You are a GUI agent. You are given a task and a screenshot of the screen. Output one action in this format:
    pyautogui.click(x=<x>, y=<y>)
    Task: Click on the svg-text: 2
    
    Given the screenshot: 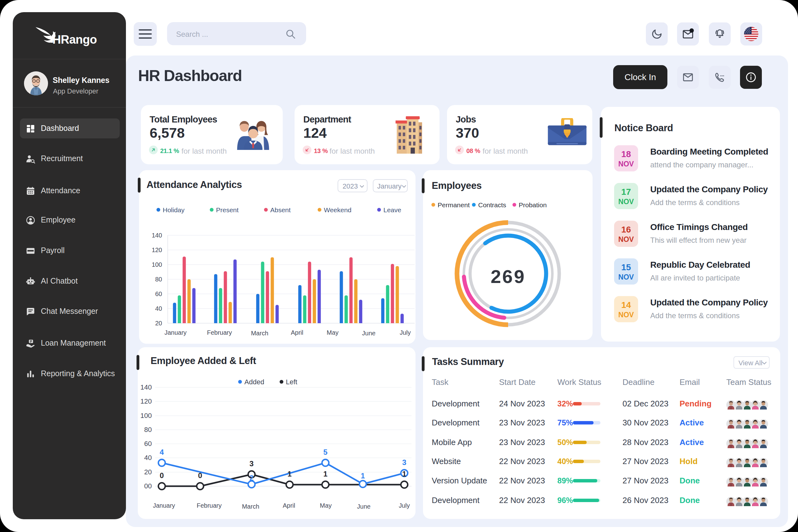 What is the action you would take?
    pyautogui.click(x=251, y=478)
    